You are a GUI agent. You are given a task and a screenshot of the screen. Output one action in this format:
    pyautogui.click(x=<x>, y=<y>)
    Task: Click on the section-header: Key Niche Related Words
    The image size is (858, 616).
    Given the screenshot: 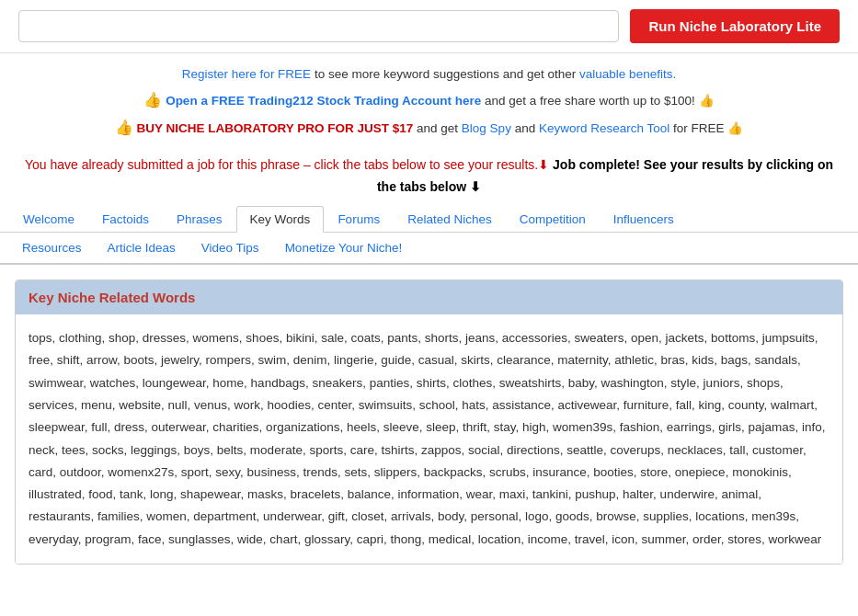 What is the action you would take?
    pyautogui.click(x=429, y=298)
    